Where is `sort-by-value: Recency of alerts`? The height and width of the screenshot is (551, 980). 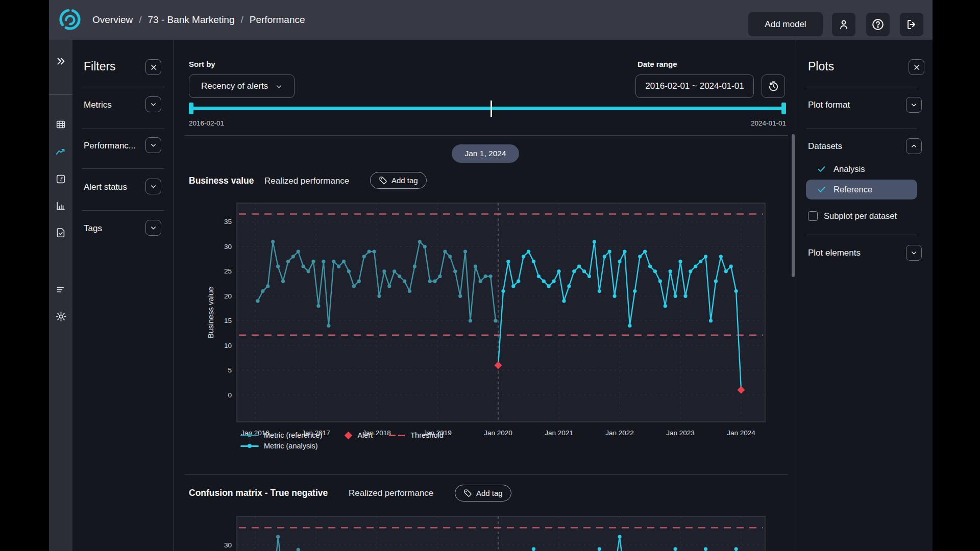
sort-by-value: Recency of alerts is located at coordinates (230, 86).